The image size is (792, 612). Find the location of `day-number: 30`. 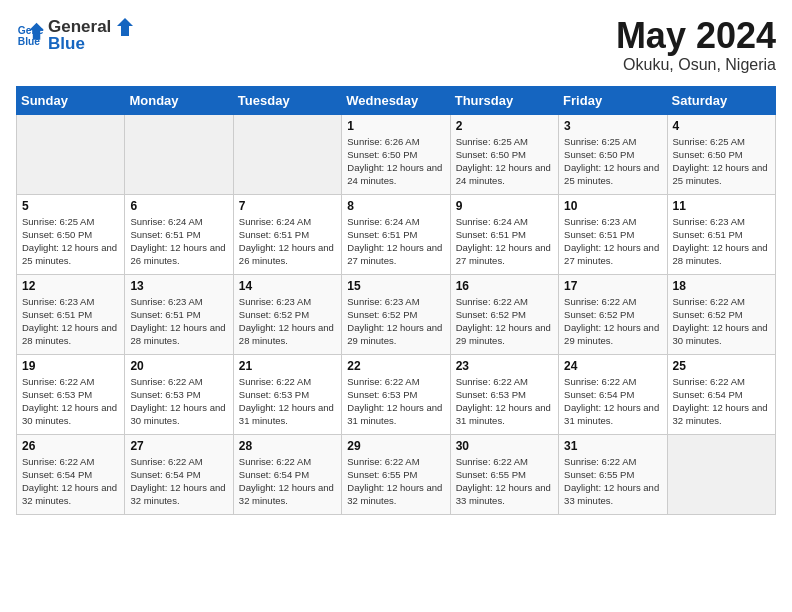

day-number: 30 is located at coordinates (504, 446).